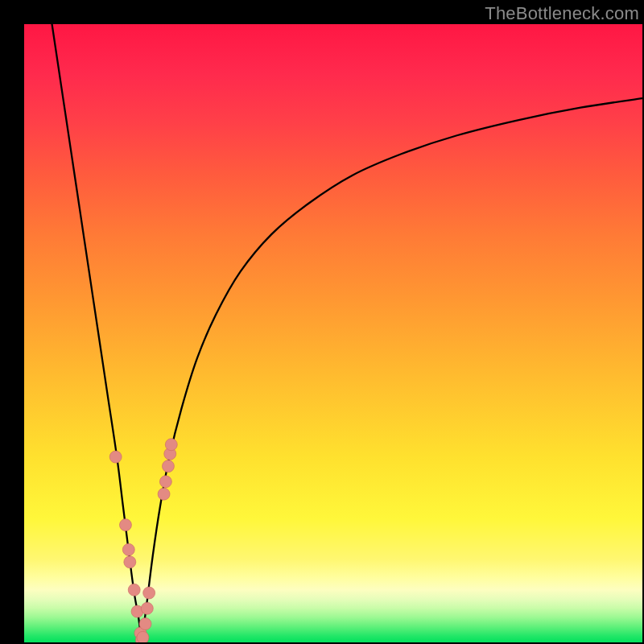 Image resolution: width=644 pixels, height=644 pixels. What do you see at coordinates (167, 467) in the screenshot?
I see `marker-m15` at bounding box center [167, 467].